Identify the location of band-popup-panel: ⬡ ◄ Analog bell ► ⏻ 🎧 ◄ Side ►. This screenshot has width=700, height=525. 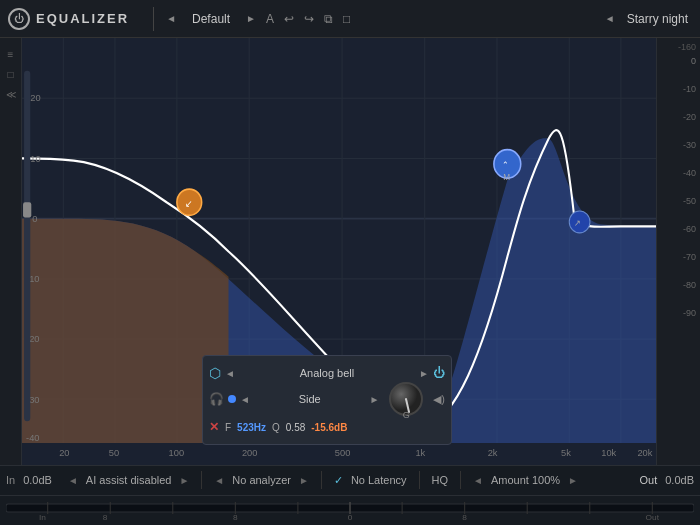
(327, 400).